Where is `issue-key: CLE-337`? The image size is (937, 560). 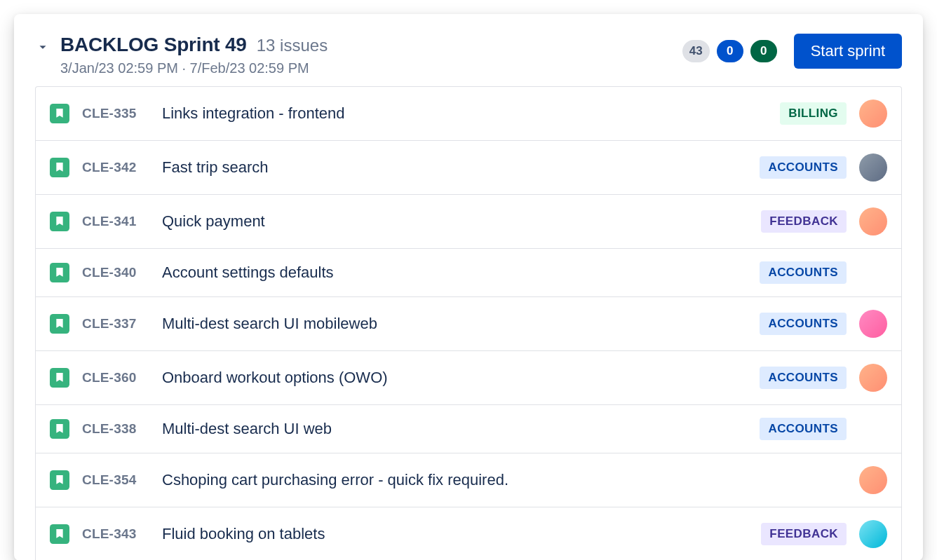 issue-key: CLE-337 is located at coordinates (116, 324).